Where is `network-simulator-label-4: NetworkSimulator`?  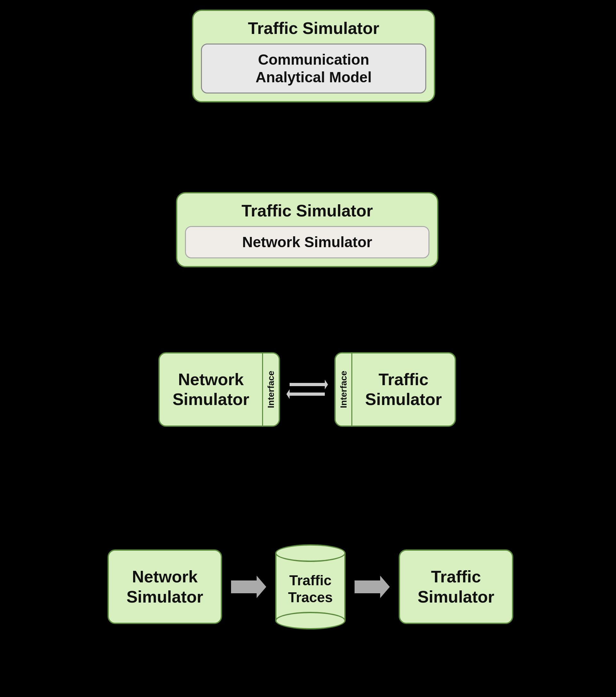
network-simulator-label-4: NetworkSimulator is located at coordinates (165, 587).